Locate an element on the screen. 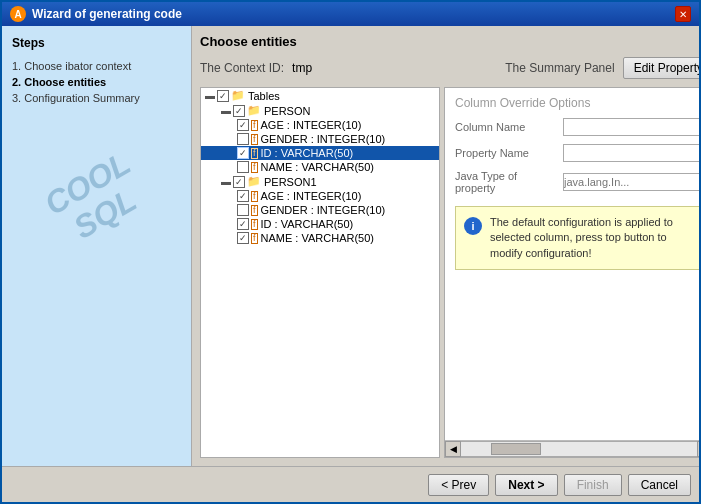  prev-button: < Prev is located at coordinates (458, 485).